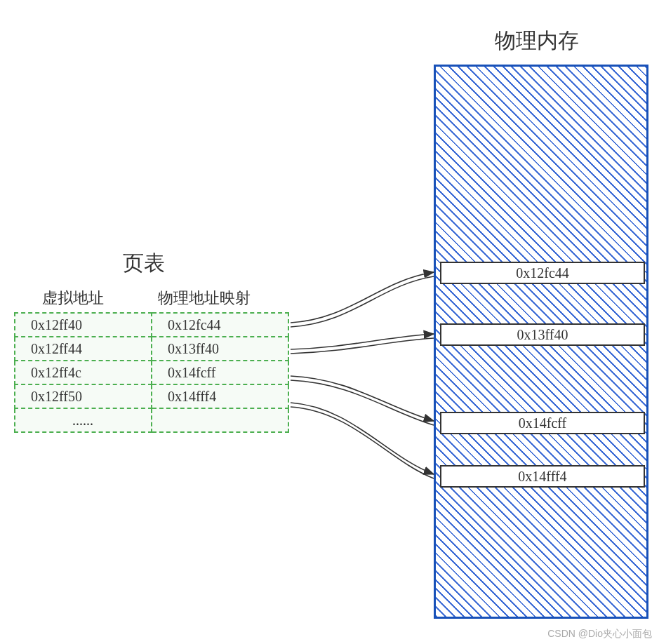 This screenshot has height=644, width=659. Describe the element at coordinates (220, 396) in the screenshot. I see `pa-cell: 0x14fff4` at that location.